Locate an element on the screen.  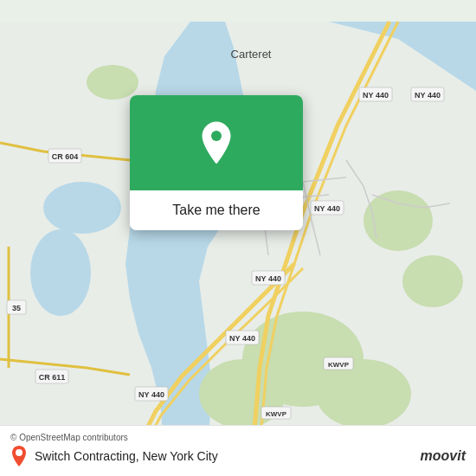
svg-text: CR 611 is located at coordinates (52, 377).